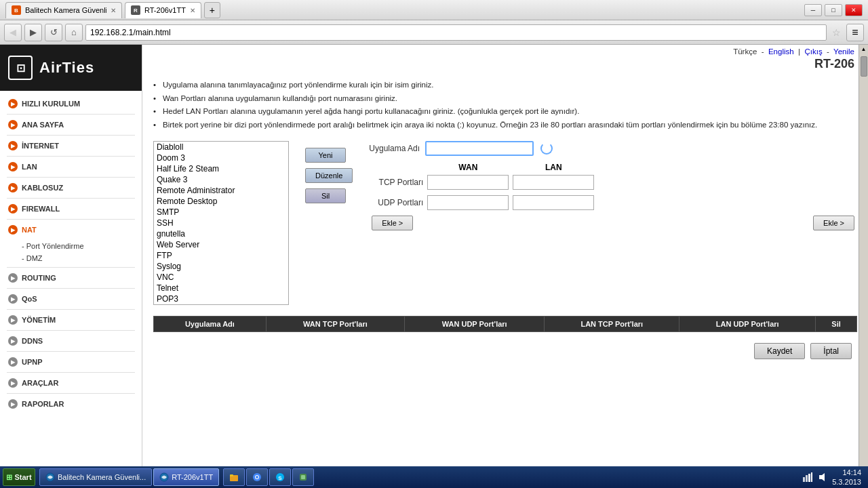  Describe the element at coordinates (71, 341) in the screenshot. I see `sidebar-item-ddns: ▶ DDNS` at that location.